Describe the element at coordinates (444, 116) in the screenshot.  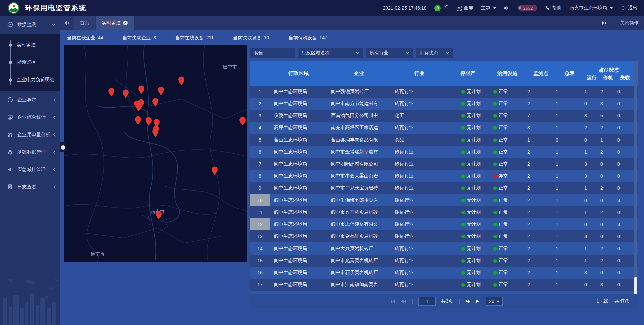
I see `table-row: 3仪陇生态环境局西南油气田分公司川中化工无计划正常71350` at that location.